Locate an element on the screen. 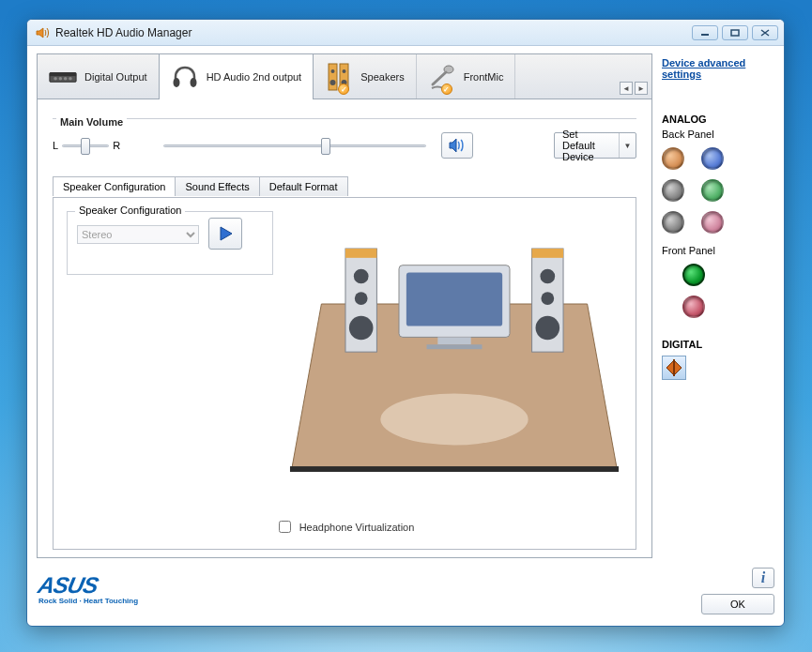 Image resolution: width=812 pixels, height=652 pixels. headphone-virtualization-label: Headphone Virtualization is located at coordinates (357, 527).